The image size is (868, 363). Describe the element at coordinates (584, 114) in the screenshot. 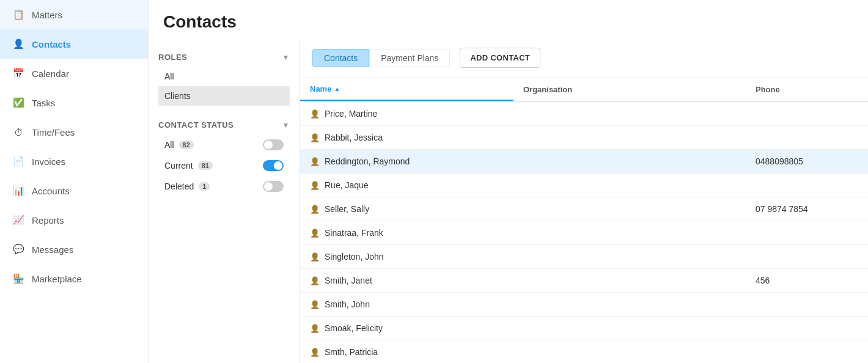

I see `table-row: 👤 Price, Martine` at that location.